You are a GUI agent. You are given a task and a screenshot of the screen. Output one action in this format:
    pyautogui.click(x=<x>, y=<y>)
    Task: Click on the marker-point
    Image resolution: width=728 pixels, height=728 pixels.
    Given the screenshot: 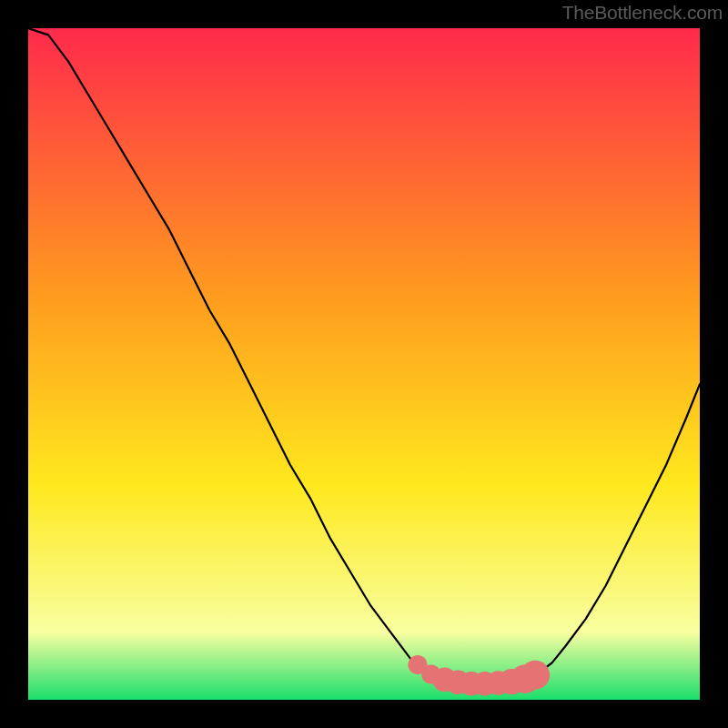 What is the action you would take?
    pyautogui.click(x=535, y=675)
    